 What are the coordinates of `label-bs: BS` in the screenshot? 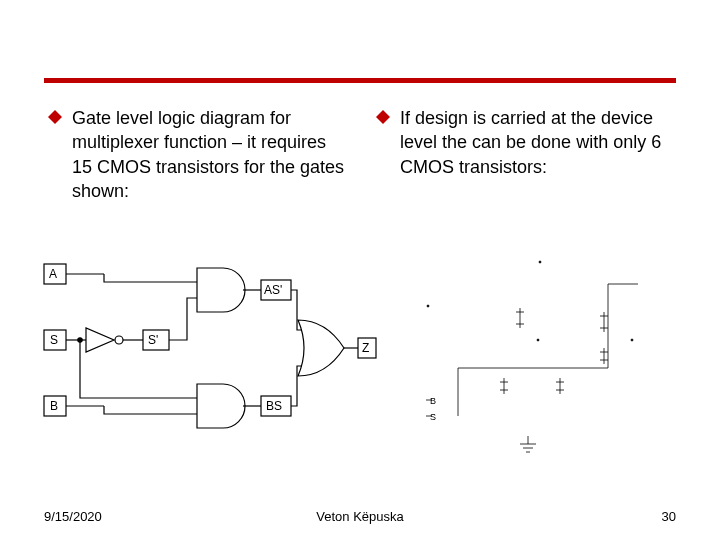 It's located at (274, 406).